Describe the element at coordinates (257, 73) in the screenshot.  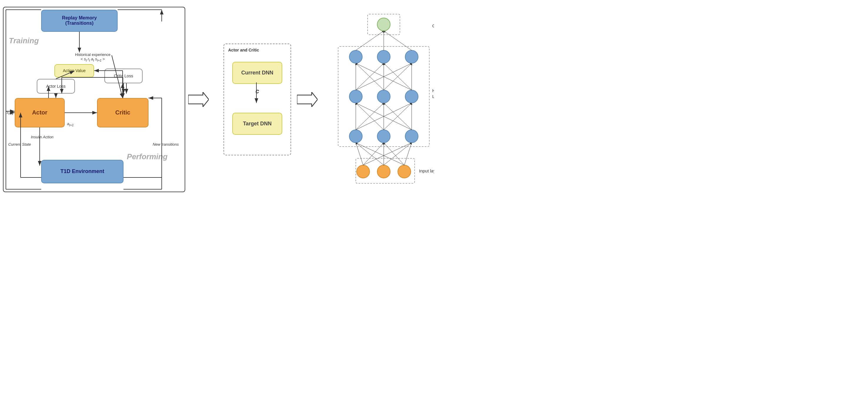
I see `current-dnn-box: Current DNN` at that location.